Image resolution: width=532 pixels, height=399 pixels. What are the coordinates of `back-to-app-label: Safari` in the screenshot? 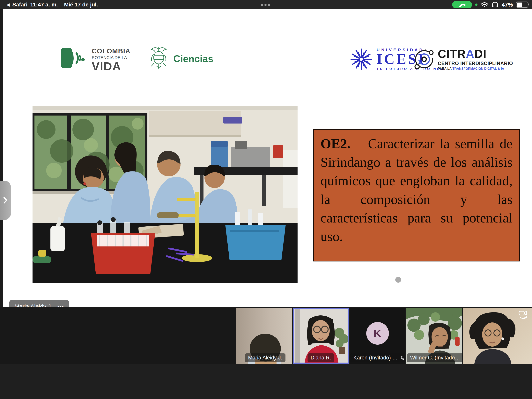 It's located at (20, 5).